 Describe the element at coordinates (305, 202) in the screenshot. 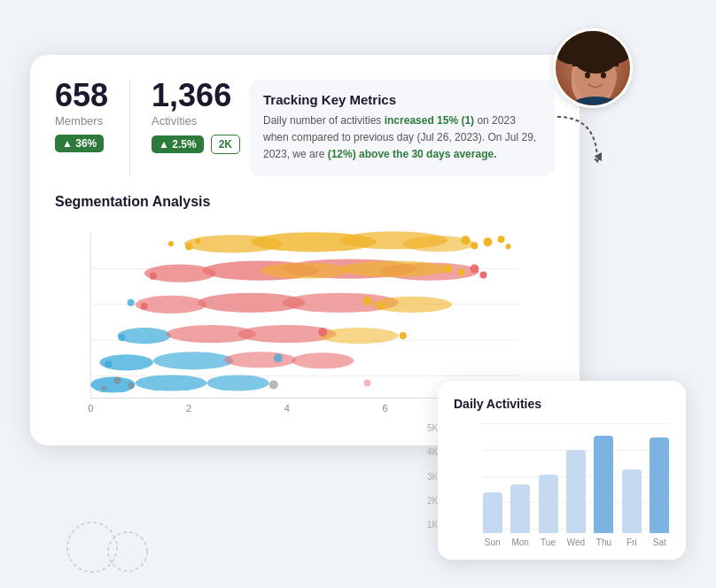

I see `segmentation-title: Segmentation Analysis` at that location.